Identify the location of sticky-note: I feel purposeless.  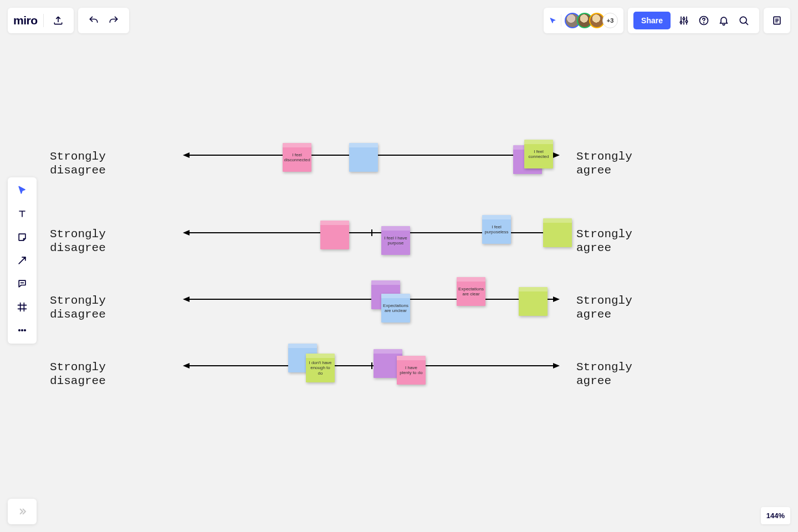
(497, 229).